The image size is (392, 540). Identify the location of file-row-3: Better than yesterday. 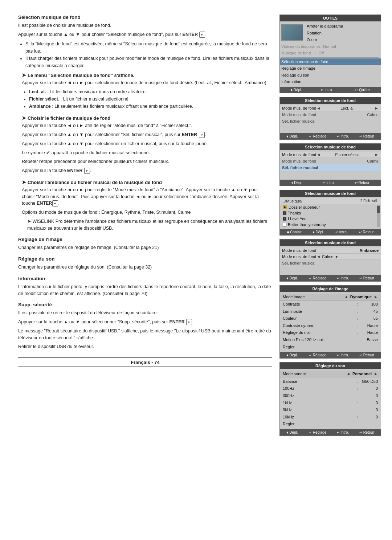
(328, 225).